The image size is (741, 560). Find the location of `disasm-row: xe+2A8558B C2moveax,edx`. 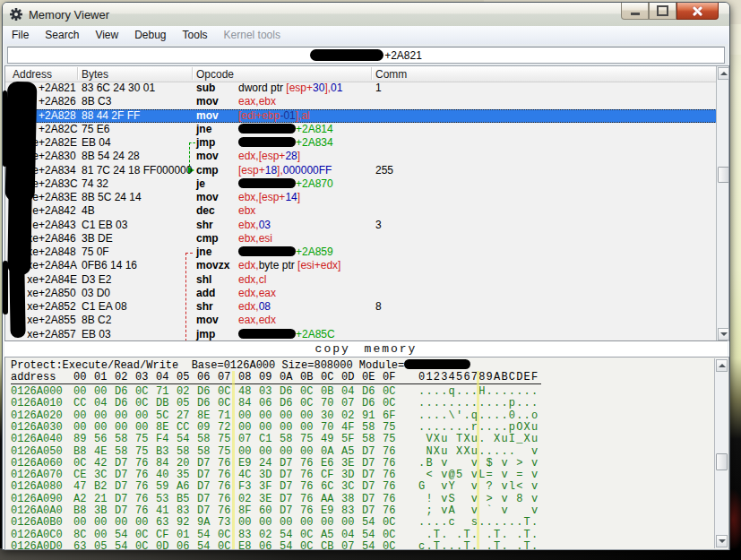

disasm-row: xe+2A8558B C2moveax,edx is located at coordinates (361, 321).